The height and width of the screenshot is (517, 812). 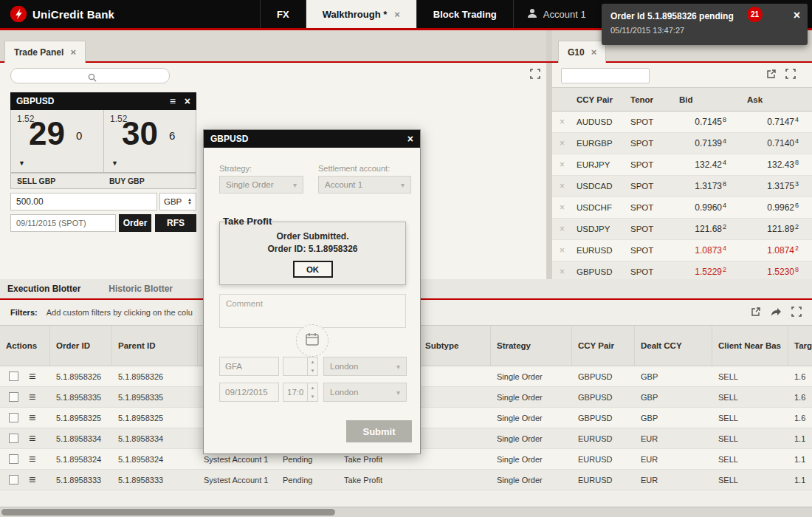 What do you see at coordinates (648, 100) in the screenshot?
I see `header-tenor: Tenor` at bounding box center [648, 100].